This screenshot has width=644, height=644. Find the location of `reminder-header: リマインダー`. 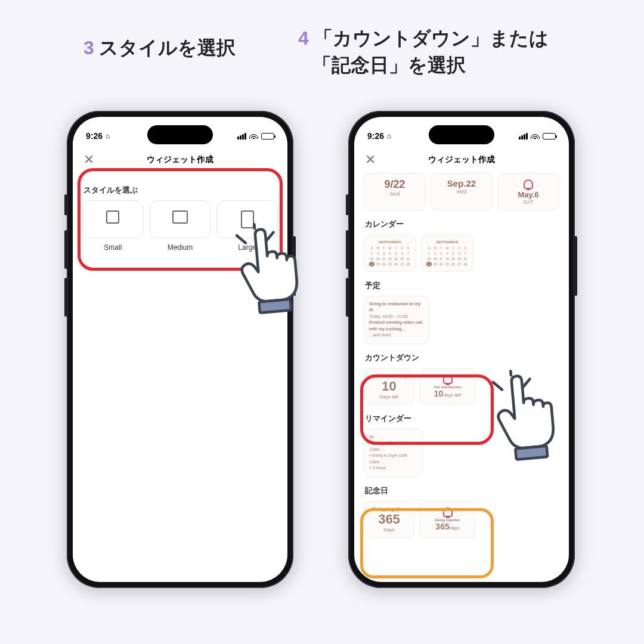

reminder-header: リマインダー is located at coordinates (462, 419).